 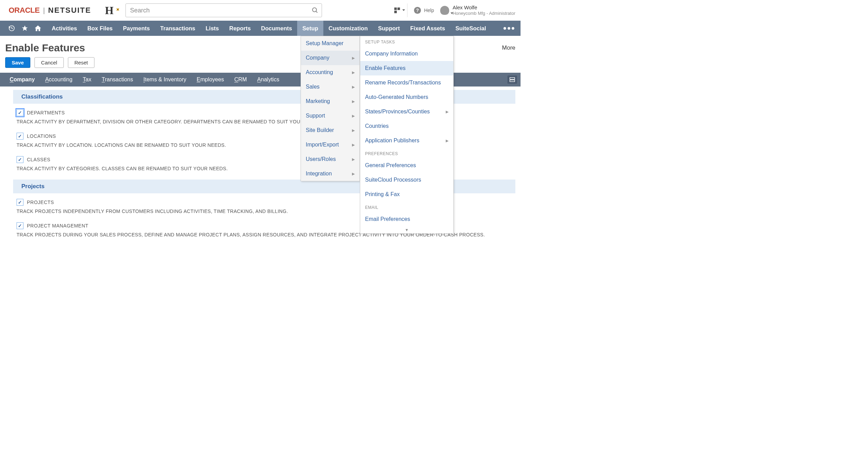 I want to click on menu-item-marketing: Marketing▶, so click(x=330, y=101).